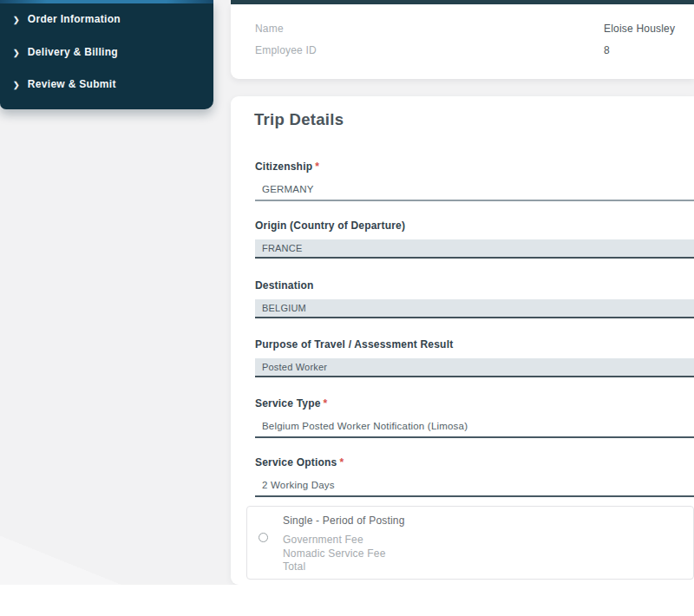  Describe the element at coordinates (347, 600) in the screenshot. I see `bottom-whitespace` at that location.